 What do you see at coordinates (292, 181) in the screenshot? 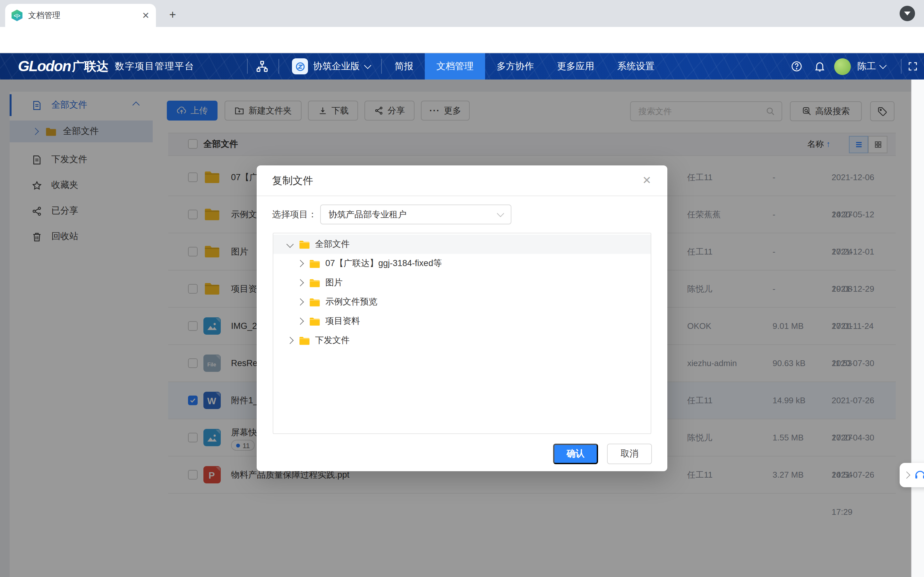
I see `dialog-title: 复制文件` at bounding box center [292, 181].